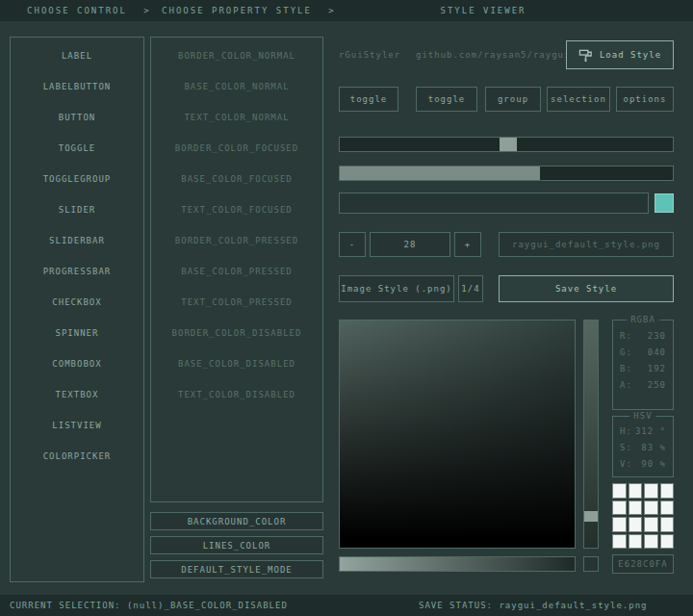 The width and height of the screenshot is (693, 616). Describe the element at coordinates (397, 289) in the screenshot. I see `image-style-button: Image Style (.png)` at that location.